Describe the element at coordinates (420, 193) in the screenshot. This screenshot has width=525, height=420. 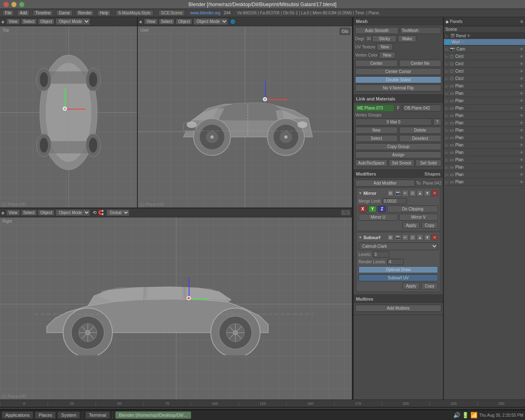
I see `mirror-up-icon: ▲` at that location.